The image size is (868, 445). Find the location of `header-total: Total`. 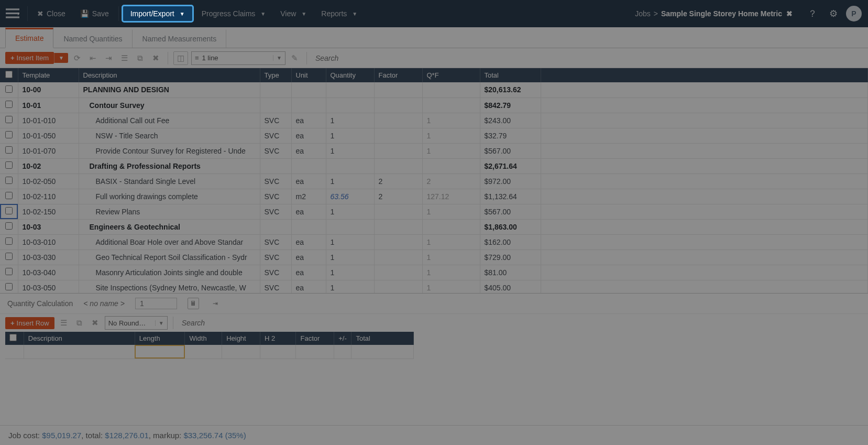

header-total: Total is located at coordinates (510, 75).